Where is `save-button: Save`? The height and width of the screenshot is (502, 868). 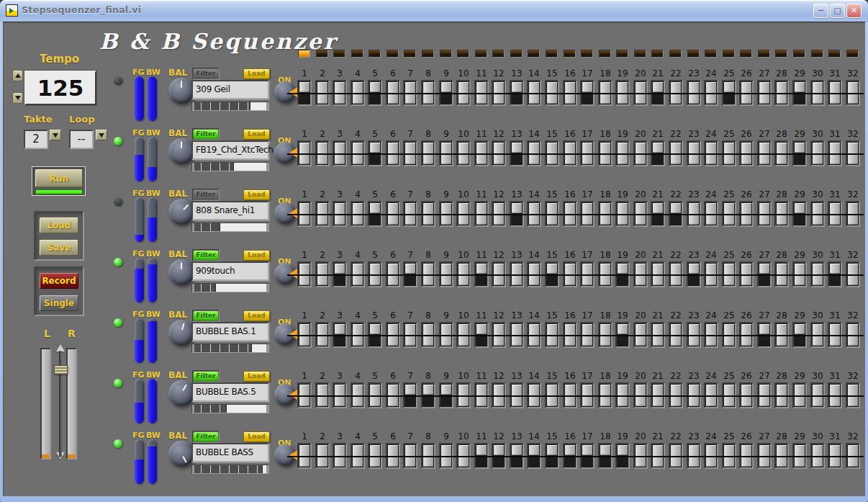 save-button: Save is located at coordinates (59, 248).